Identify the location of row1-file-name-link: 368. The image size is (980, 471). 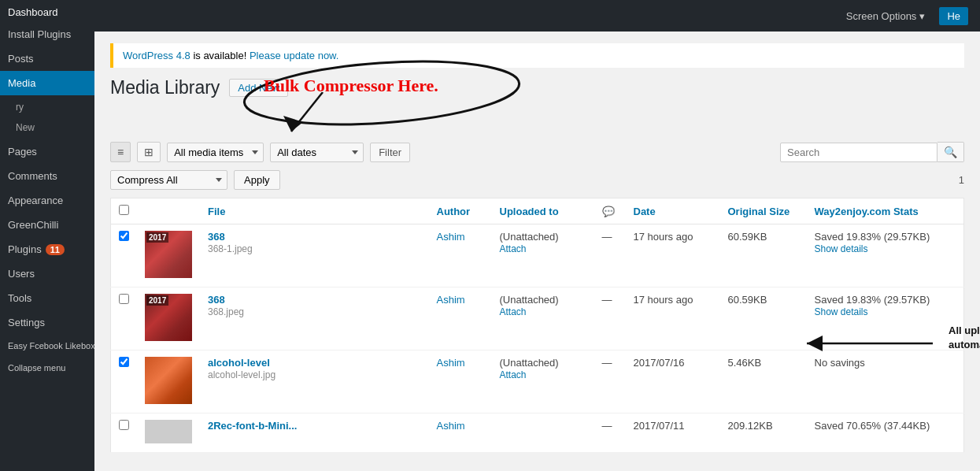
(216, 236).